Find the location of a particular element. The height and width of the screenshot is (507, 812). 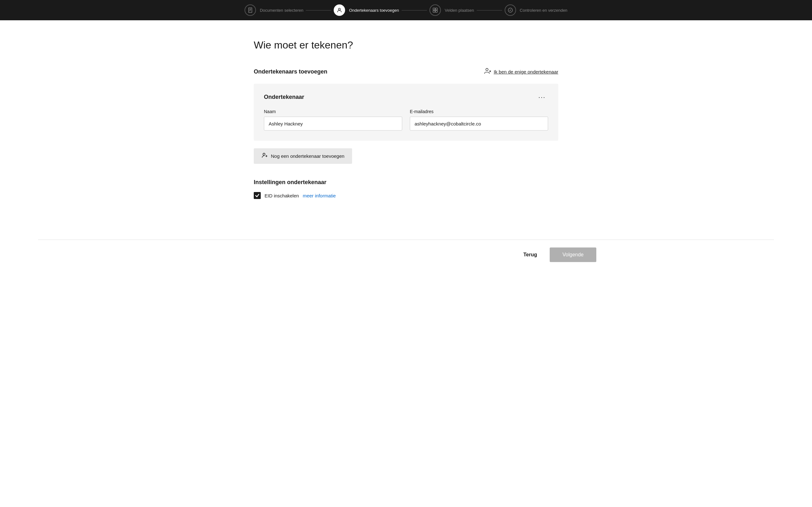

sole-signer-label: Ik ben de enige ondertekenaar is located at coordinates (526, 72).